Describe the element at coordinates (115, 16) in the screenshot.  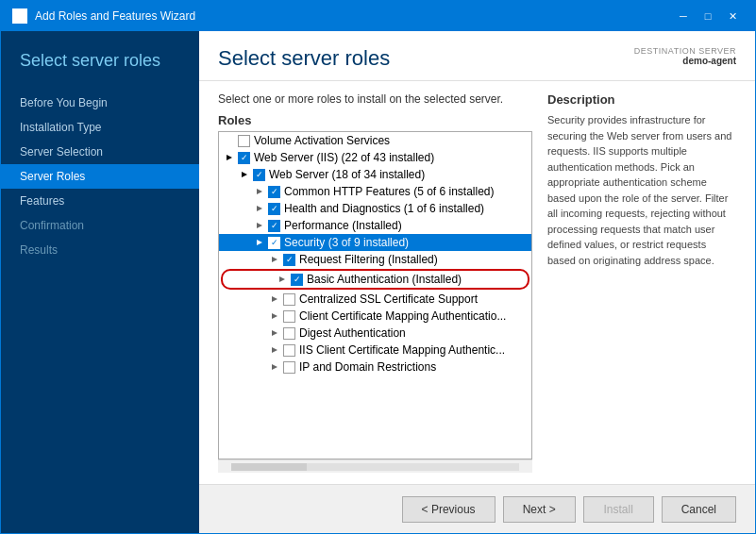
I see `window-title: Add Roles and Features Wizard` at that location.